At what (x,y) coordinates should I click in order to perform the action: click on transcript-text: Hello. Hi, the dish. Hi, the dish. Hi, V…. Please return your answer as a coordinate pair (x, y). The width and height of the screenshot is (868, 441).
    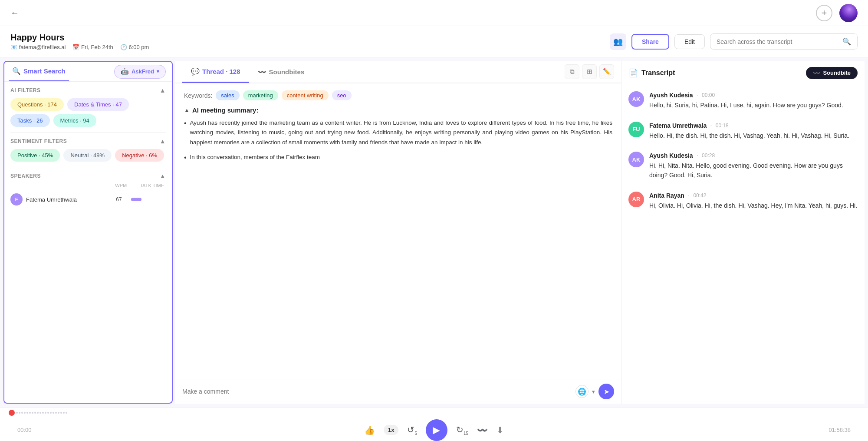
    Looking at the image, I should click on (753, 136).